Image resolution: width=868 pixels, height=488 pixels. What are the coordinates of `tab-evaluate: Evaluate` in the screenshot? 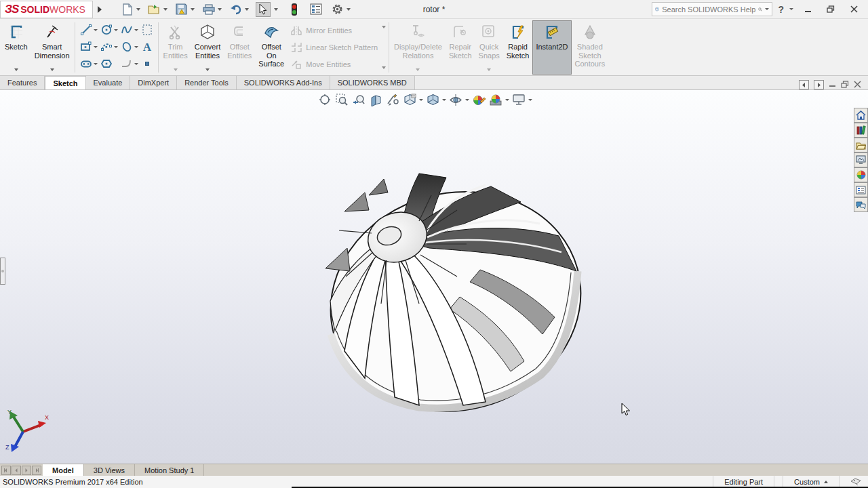 It's located at (108, 83).